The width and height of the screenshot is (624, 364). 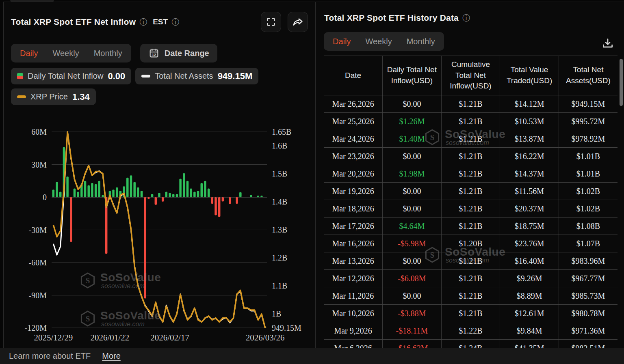 I want to click on svg-text: 0, so click(x=45, y=197).